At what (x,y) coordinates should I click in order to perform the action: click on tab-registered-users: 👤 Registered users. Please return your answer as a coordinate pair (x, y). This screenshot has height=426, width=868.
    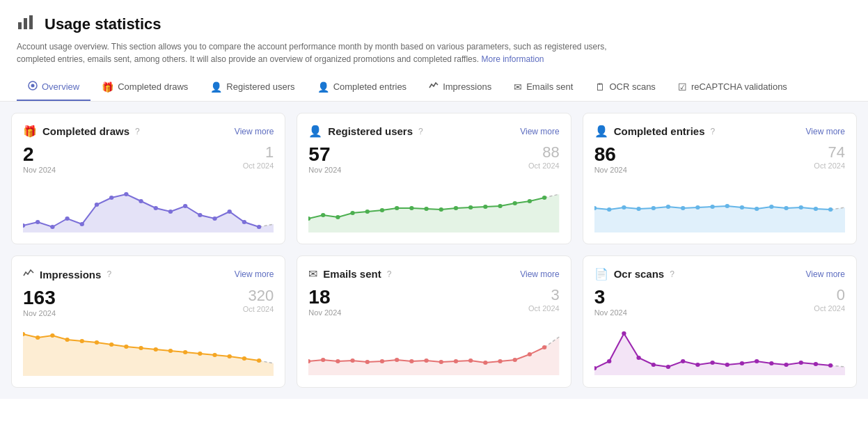
    Looking at the image, I should click on (252, 88).